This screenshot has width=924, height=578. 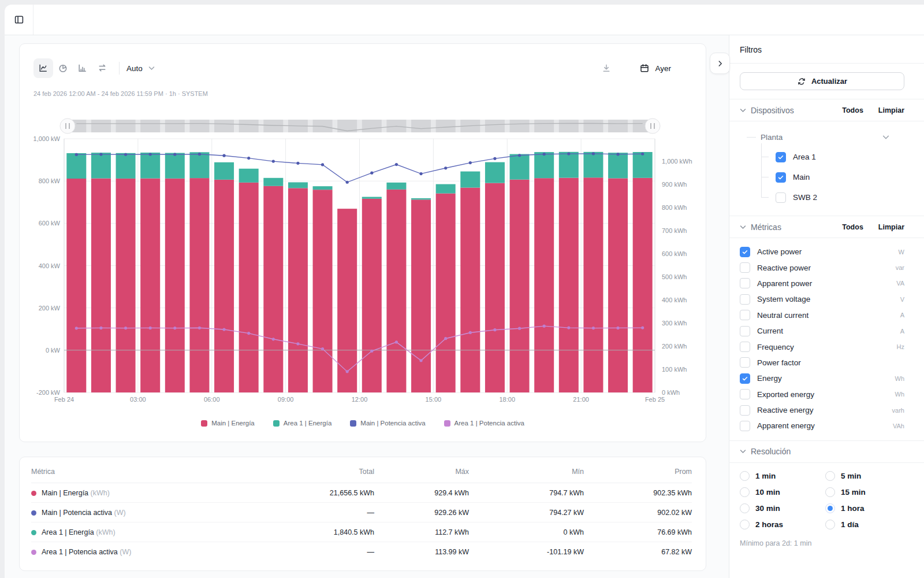 What do you see at coordinates (671, 392) in the screenshot?
I see `svg-text: 0 kWh` at bounding box center [671, 392].